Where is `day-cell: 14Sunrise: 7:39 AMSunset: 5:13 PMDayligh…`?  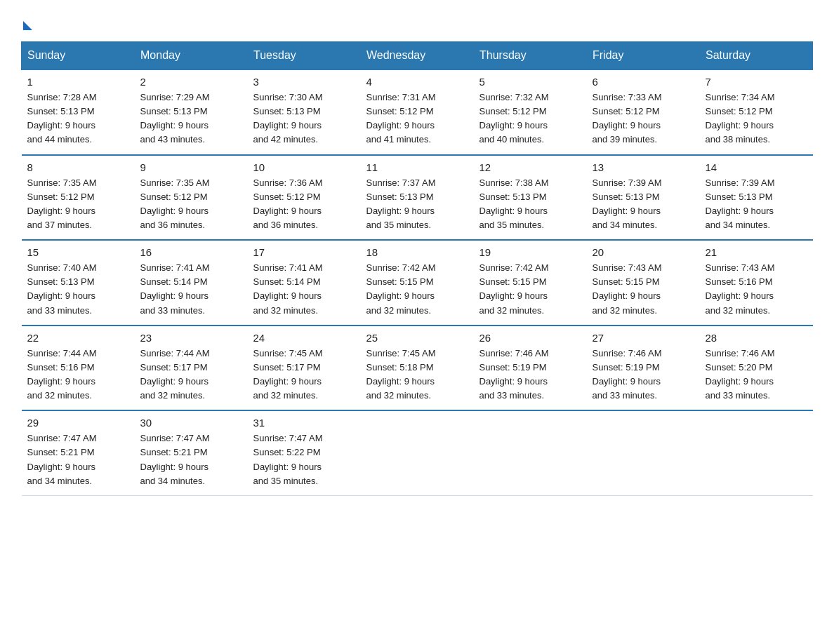
day-cell: 14Sunrise: 7:39 AMSunset: 5:13 PMDayligh… is located at coordinates (757, 198).